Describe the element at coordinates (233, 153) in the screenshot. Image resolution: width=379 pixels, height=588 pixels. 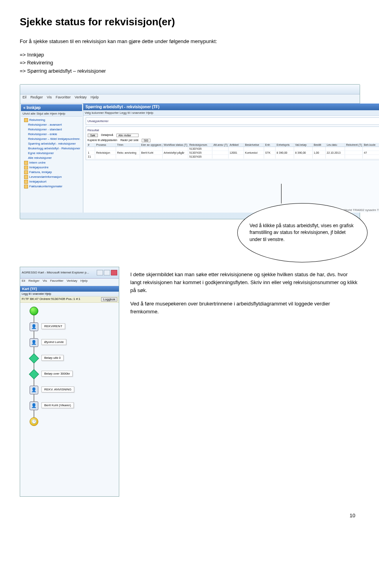
I see `grid-row: 1RekvisisjonRekv. anvisningBerit KohtArb…` at that location.